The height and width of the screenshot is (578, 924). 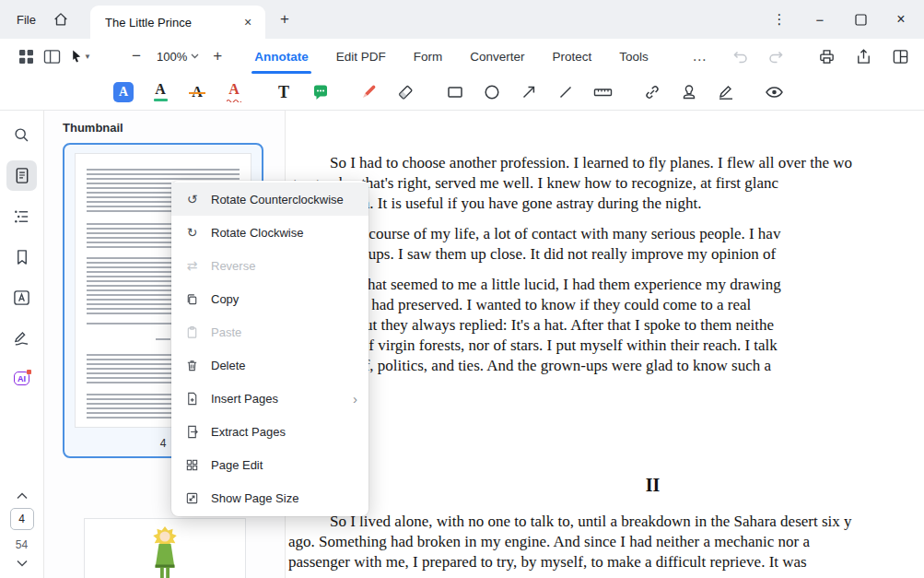 What do you see at coordinates (566, 92) in the screenshot?
I see `line-tool-button` at bounding box center [566, 92].